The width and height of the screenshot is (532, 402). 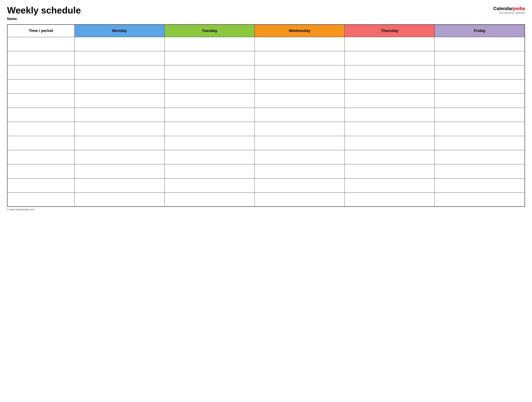 I want to click on title-section: Weekly schedule Name:, so click(x=44, y=13).